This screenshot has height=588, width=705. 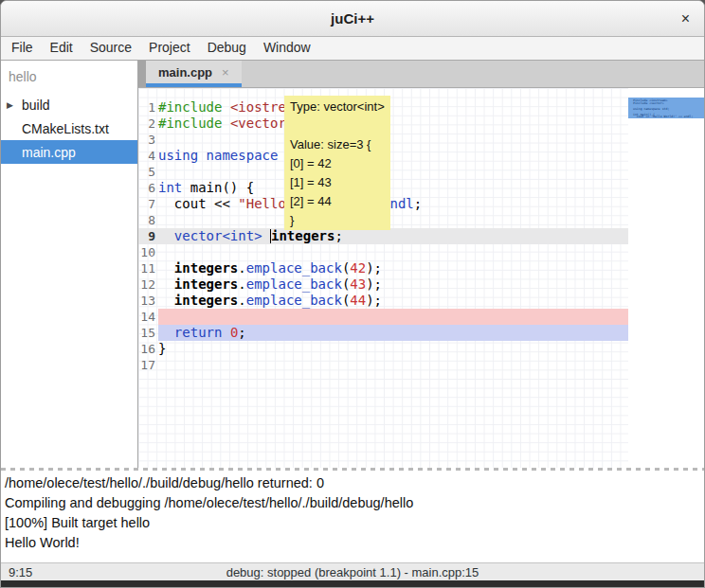 I want to click on code-line-11: 11 integers.emplace_back(42);, so click(x=383, y=269).